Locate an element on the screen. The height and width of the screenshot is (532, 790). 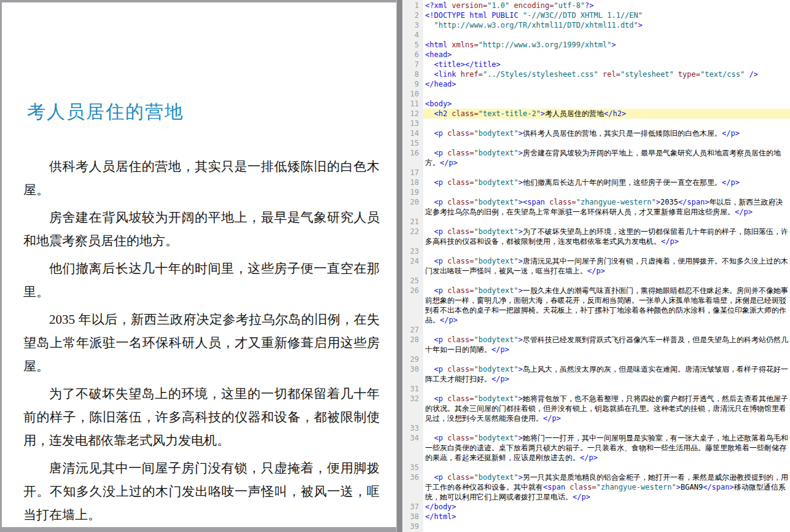
code-line: 11<body> is located at coordinates (596, 104).